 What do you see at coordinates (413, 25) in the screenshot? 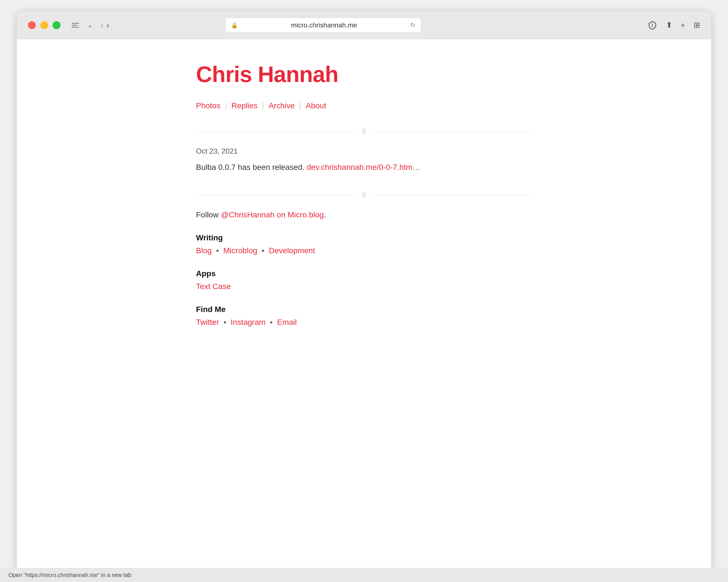
I see `reload-button: ↻` at bounding box center [413, 25].